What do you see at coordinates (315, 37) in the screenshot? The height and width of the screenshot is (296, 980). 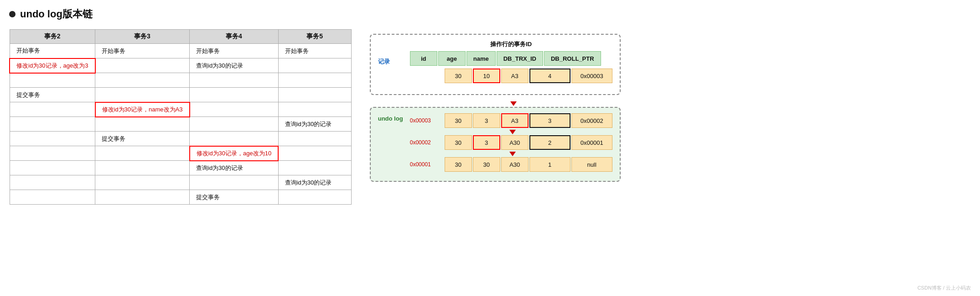 I see `col-header-tx5: 事务5` at bounding box center [315, 37].